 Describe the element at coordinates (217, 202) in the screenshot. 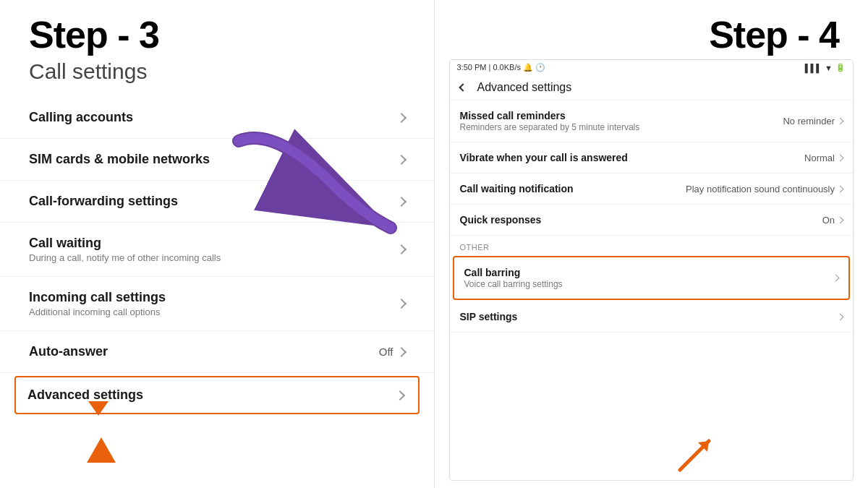

I see `settings-item-call-forwarding: Call-forwarding settings` at that location.